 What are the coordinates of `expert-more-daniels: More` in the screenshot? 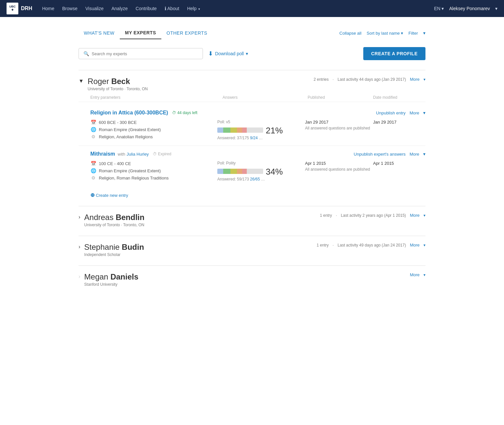 It's located at (415, 275).